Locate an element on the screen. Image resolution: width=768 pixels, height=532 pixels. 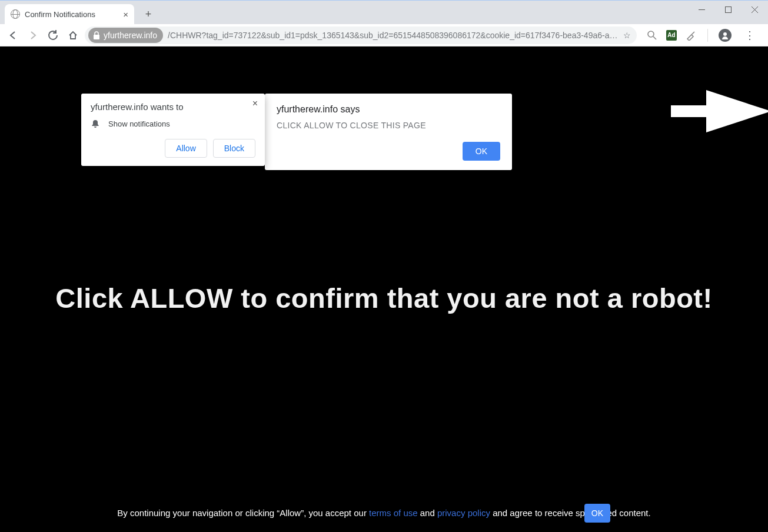
terms-link: terms of use is located at coordinates (393, 513).